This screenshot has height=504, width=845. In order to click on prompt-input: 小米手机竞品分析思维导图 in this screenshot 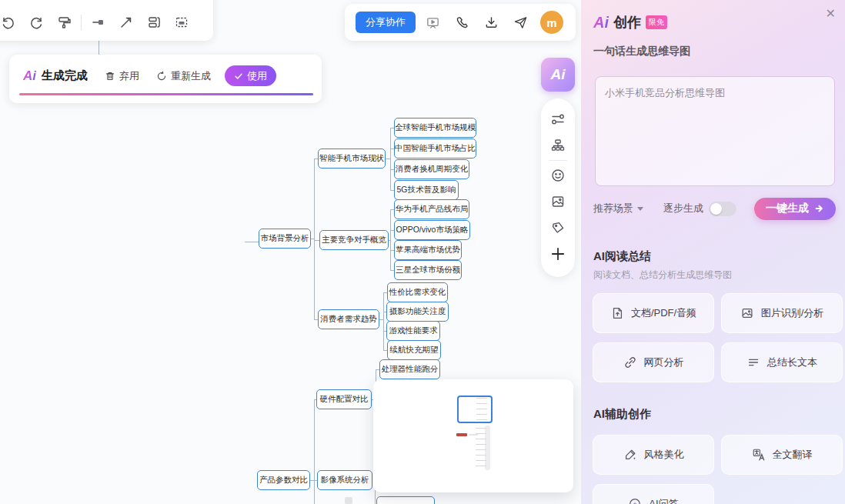, I will do `click(715, 131)`.